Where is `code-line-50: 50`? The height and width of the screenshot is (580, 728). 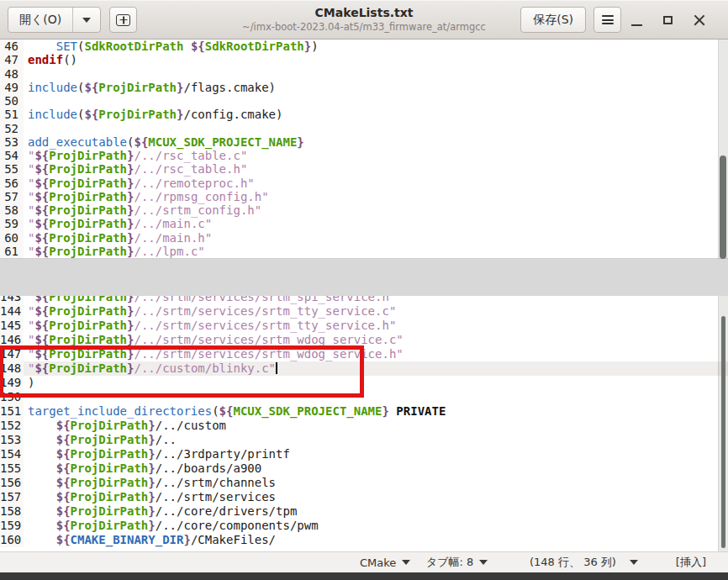
code-line-50: 50 is located at coordinates (364, 101).